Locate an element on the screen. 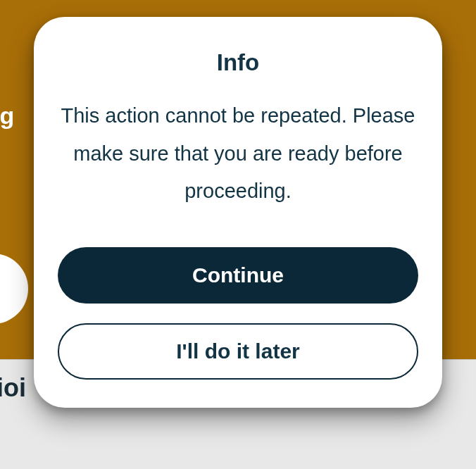 This screenshot has height=469, width=476. do-later-button: I'll do it later is located at coordinates (238, 351).